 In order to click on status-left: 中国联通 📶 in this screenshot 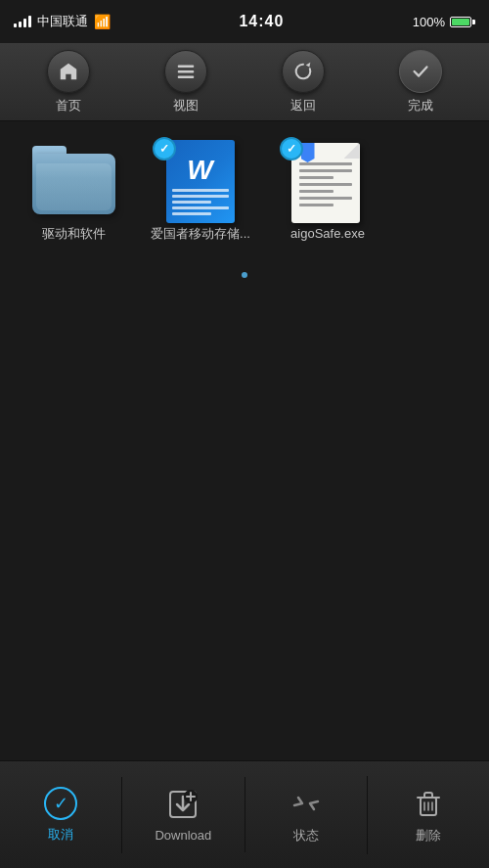, I will do `click(63, 22)`.